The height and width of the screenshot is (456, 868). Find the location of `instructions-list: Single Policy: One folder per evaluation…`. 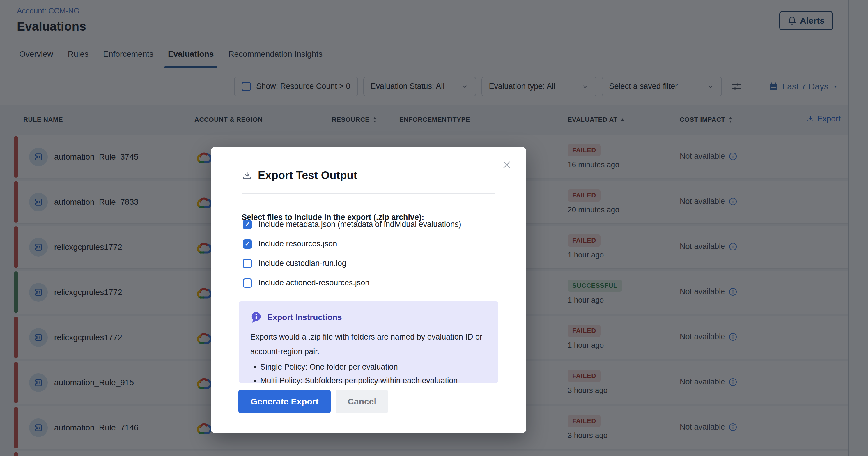

instructions-list: Single Policy: One folder per evaluation… is located at coordinates (369, 374).